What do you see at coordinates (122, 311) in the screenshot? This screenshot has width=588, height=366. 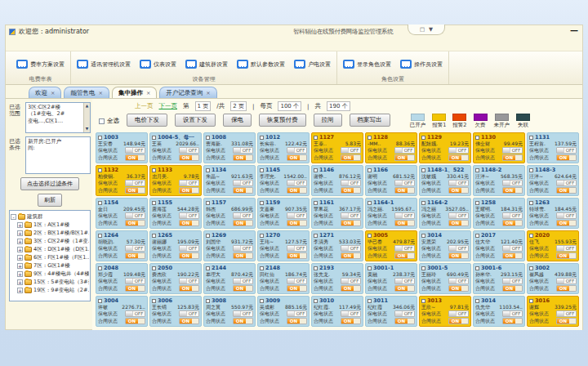 I see `room-card: 3004 许敏 2276.71.. 保电状态 OFF` at bounding box center [122, 311].